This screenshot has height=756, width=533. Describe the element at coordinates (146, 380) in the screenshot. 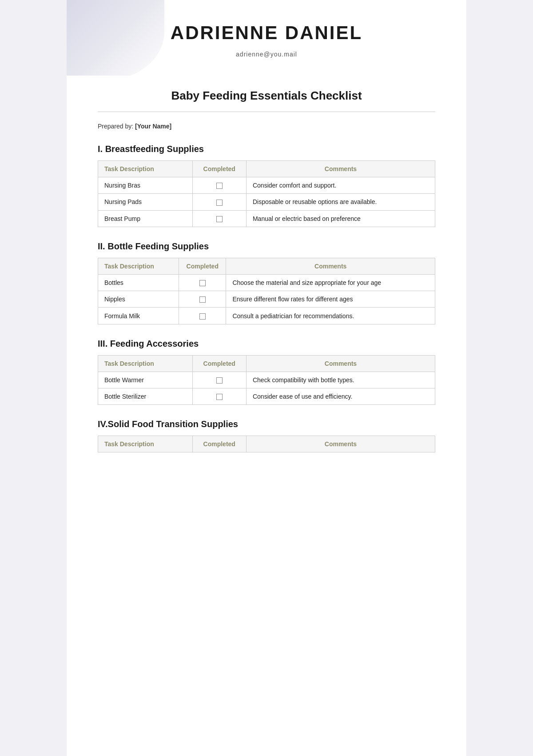

I see `task-cell: Bottle Warmer` at that location.